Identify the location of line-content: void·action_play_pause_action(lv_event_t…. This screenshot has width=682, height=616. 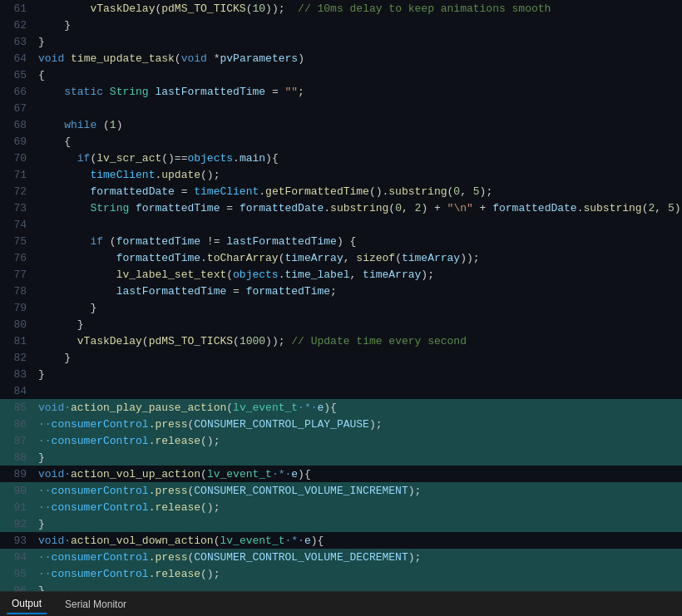
(358, 407).